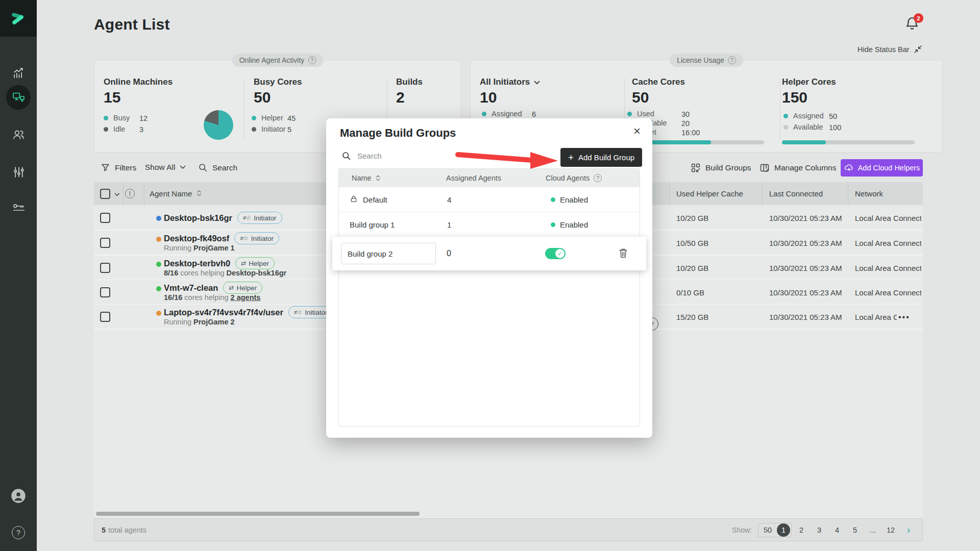 The width and height of the screenshot is (980, 551). I want to click on app-logo, so click(18, 18).